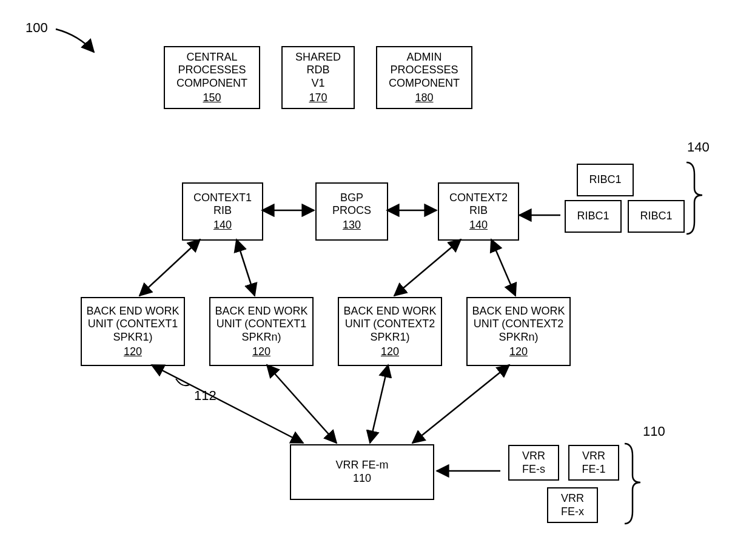 The image size is (752, 560). Describe the element at coordinates (352, 212) in the screenshot. I see `bgp-procs-box: BGP PROCS 130` at that location.